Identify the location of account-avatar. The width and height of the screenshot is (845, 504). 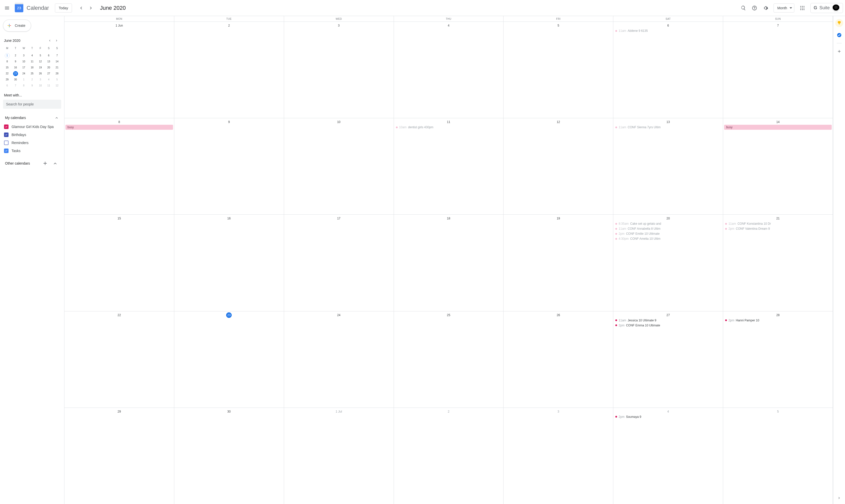
(836, 8).